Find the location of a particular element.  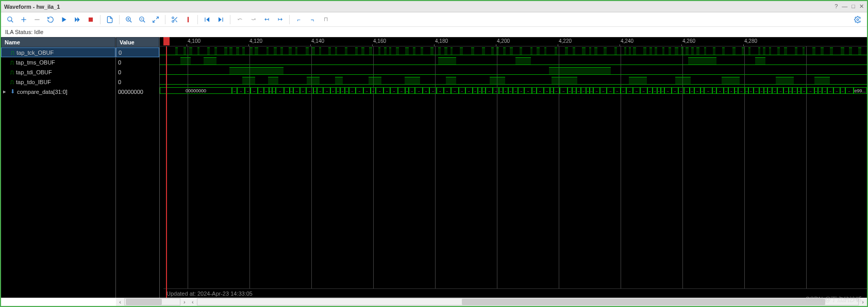

close-icon: ✕ is located at coordinates (862, 6).